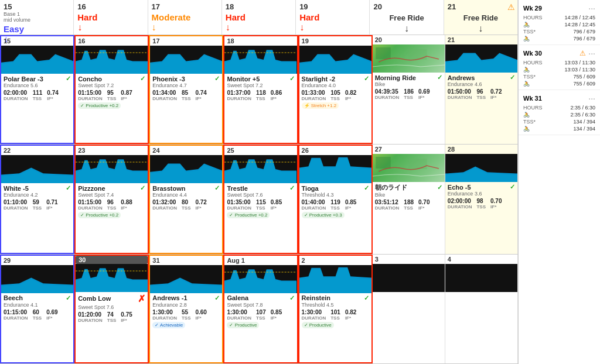 The height and width of the screenshot is (364, 600). Describe the element at coordinates (111, 41) in the screenshot. I see `cell-date: 16` at that location.